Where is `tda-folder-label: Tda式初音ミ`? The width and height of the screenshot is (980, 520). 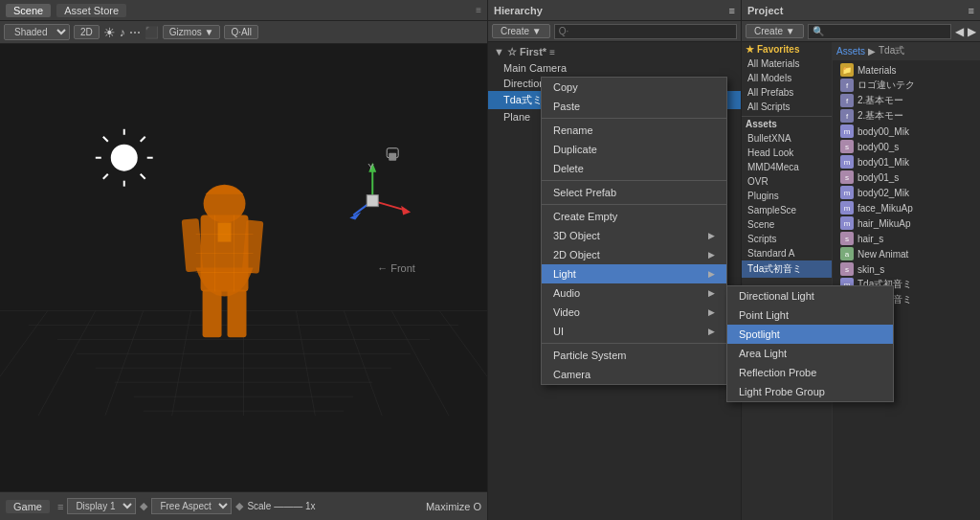 tda-folder-label: Tda式初音ミ is located at coordinates (775, 269).